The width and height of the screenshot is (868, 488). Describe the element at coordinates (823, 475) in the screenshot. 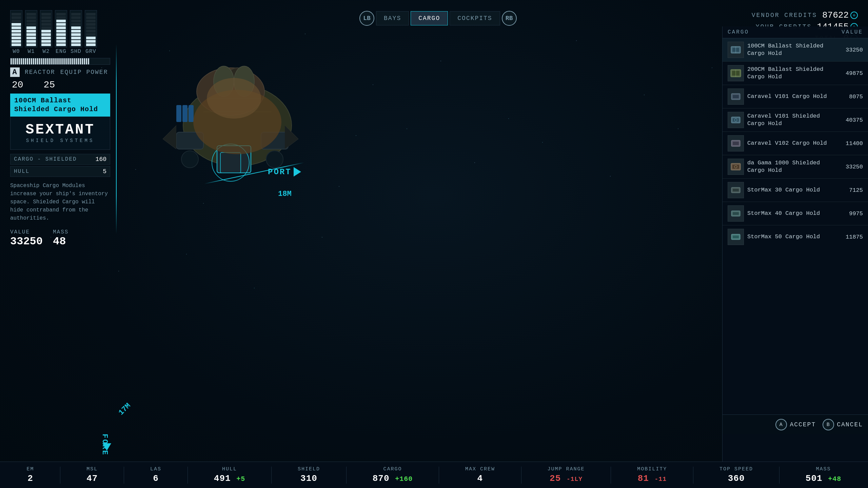

I see `stat-mass: MASS 501 +48` at that location.